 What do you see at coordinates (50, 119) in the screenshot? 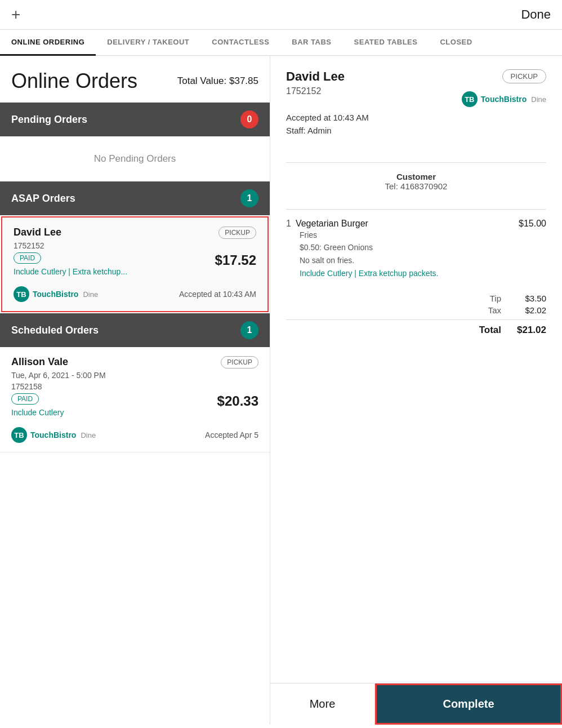
I see `pending-orders-title: Pending Orders` at bounding box center [50, 119].